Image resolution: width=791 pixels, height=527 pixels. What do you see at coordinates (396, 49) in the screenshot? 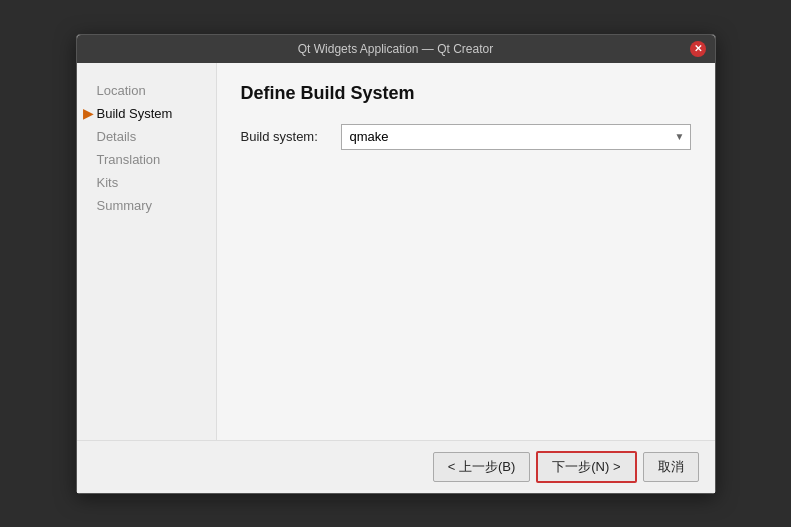
I see `titlebar: Qt Widgets Application — Qt Creator ✕` at bounding box center [396, 49].